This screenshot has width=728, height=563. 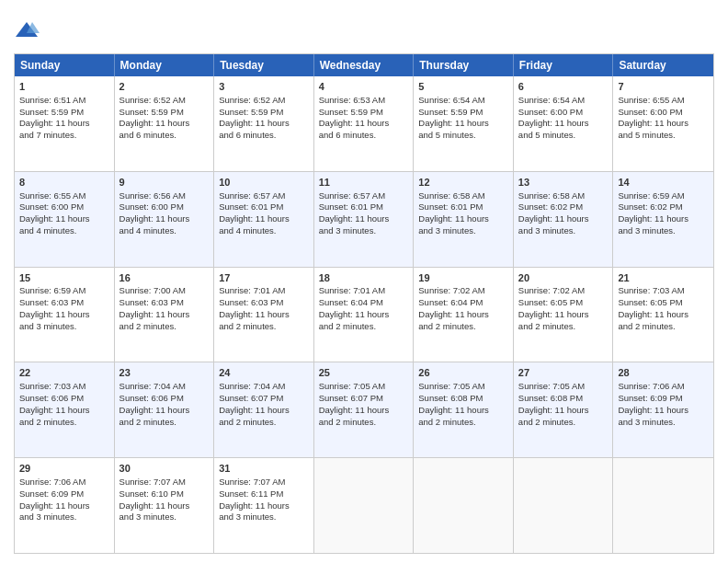 I want to click on calendar-cell-day-25: 25Sunrise: 7:05 AMSunset: 6:07 PMDayligh…, so click(x=364, y=410).